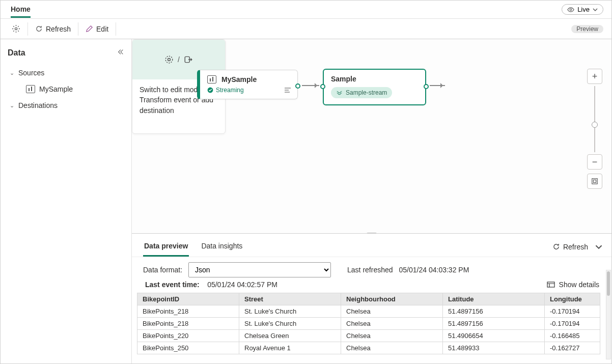  What do you see at coordinates (188, 299) in the screenshot?
I see `col-bikepoint: BikepointID` at bounding box center [188, 299].